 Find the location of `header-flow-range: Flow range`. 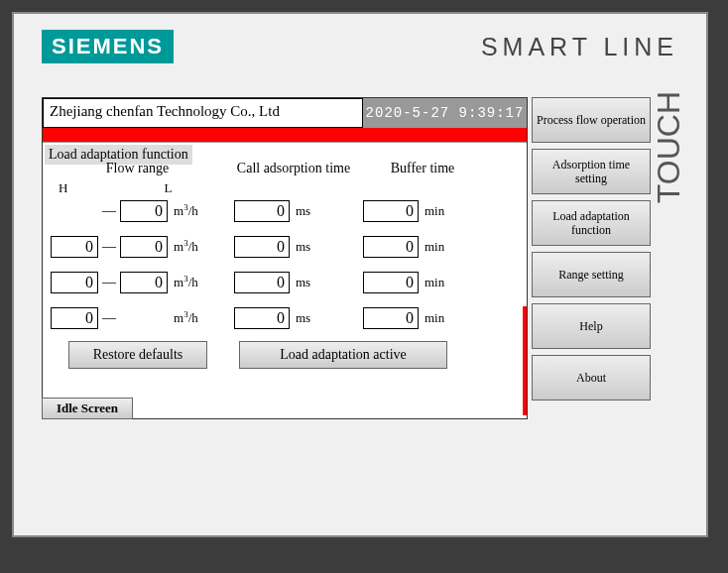

header-flow-range: Flow range is located at coordinates (137, 169).